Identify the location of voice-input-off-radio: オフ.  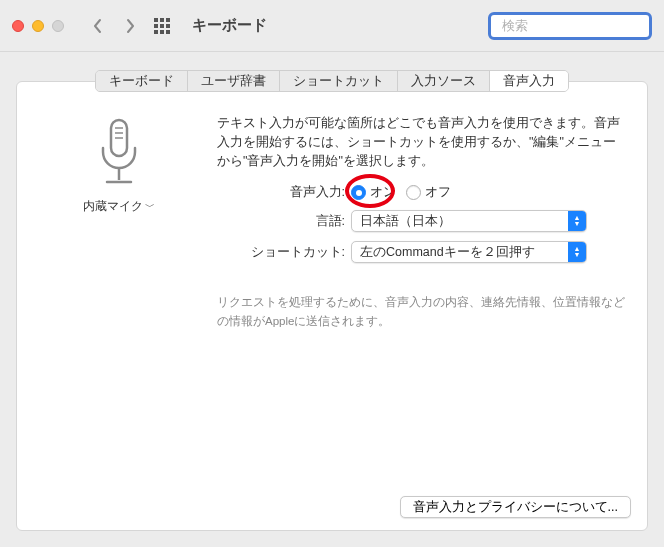
(428, 192).